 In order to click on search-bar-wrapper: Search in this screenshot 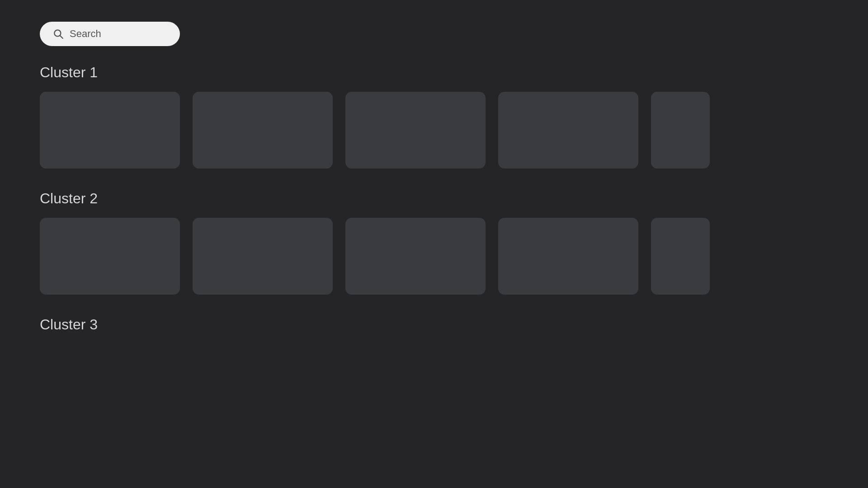, I will do `click(434, 34)`.